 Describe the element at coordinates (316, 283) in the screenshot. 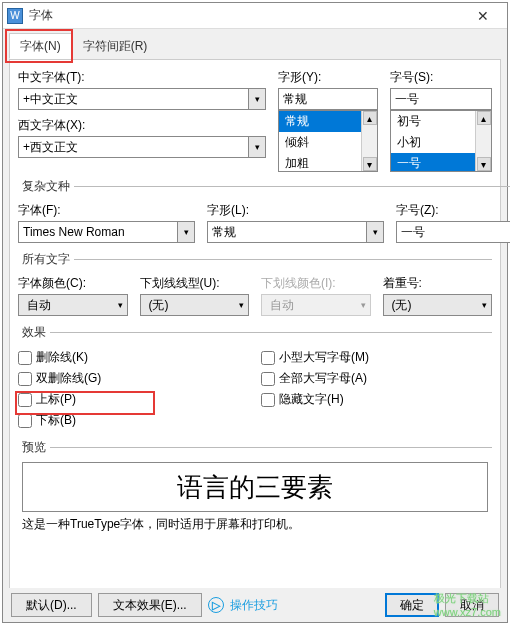

I see `label-underline-color: 下划线颜色(I):` at that location.